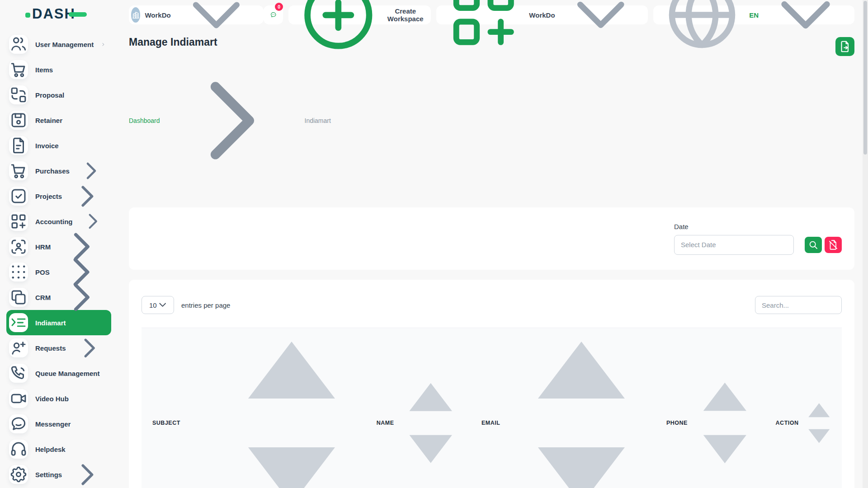  What do you see at coordinates (49, 474) in the screenshot?
I see `sidebar-item-label: Settings` at bounding box center [49, 474].